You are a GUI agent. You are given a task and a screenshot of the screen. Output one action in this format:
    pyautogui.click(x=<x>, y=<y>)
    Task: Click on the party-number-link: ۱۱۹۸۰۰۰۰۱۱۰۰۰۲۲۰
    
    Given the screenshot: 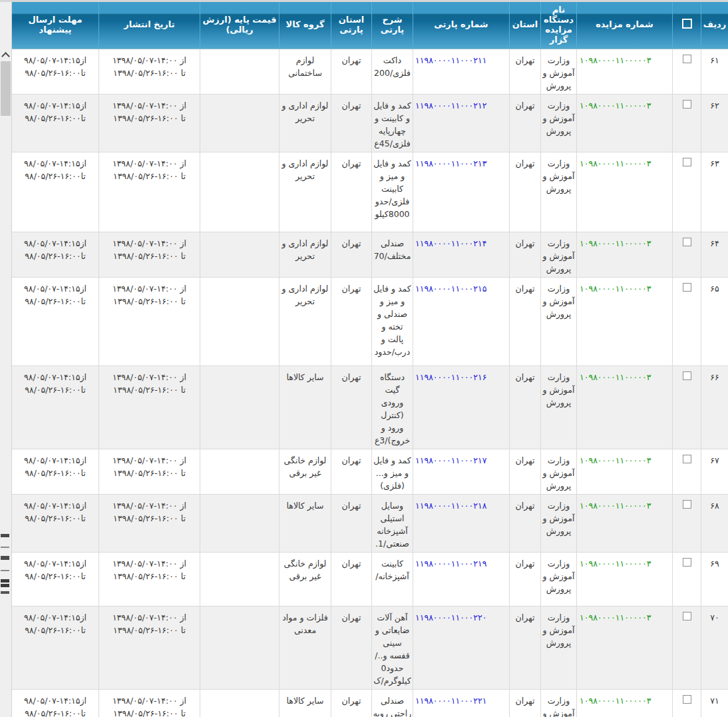 What is the action you would take?
    pyautogui.click(x=451, y=618)
    